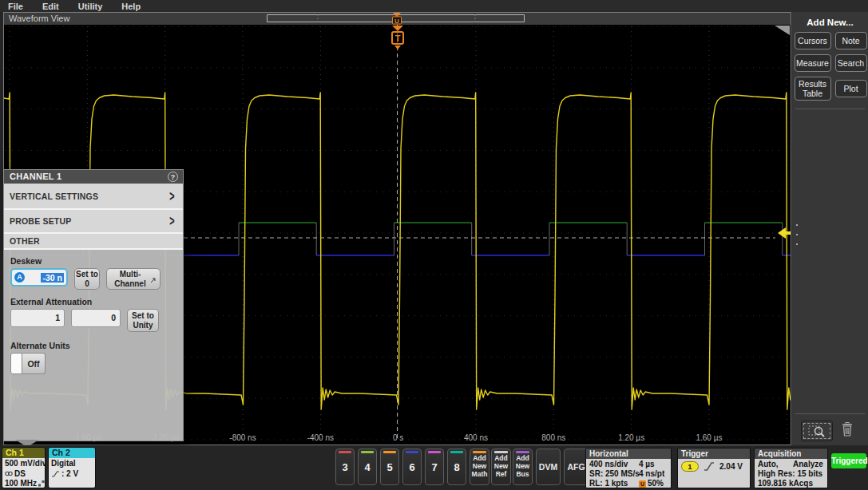  I want to click on acquisition-panel: Acquisition Auto,Analyze High Res: 15 bi…, so click(791, 468).